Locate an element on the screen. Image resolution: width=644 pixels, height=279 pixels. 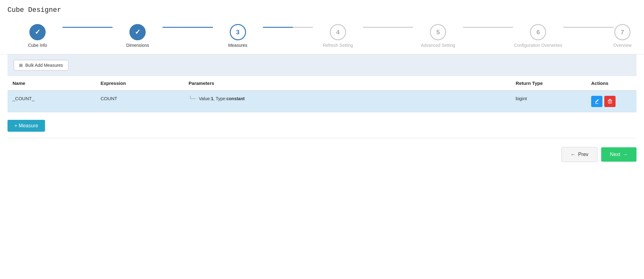
param-value: Value:1, Type:constant is located at coordinates (222, 99).